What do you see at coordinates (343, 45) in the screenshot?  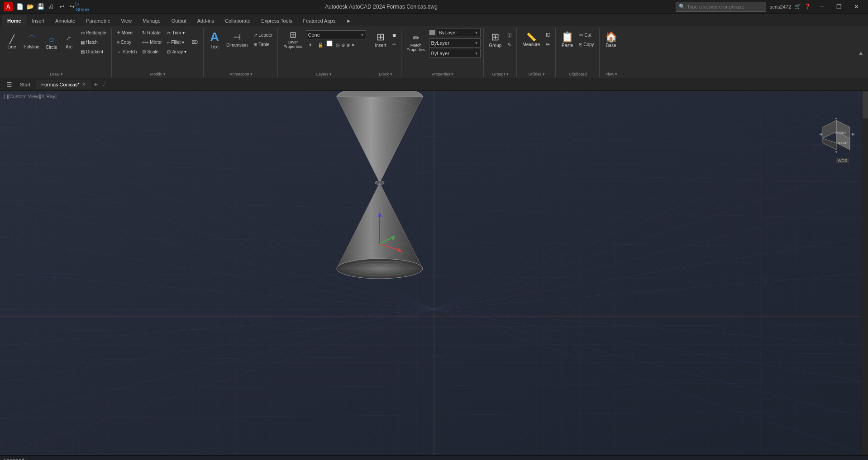 I see `iso-icon: ⊕` at bounding box center [343, 45].